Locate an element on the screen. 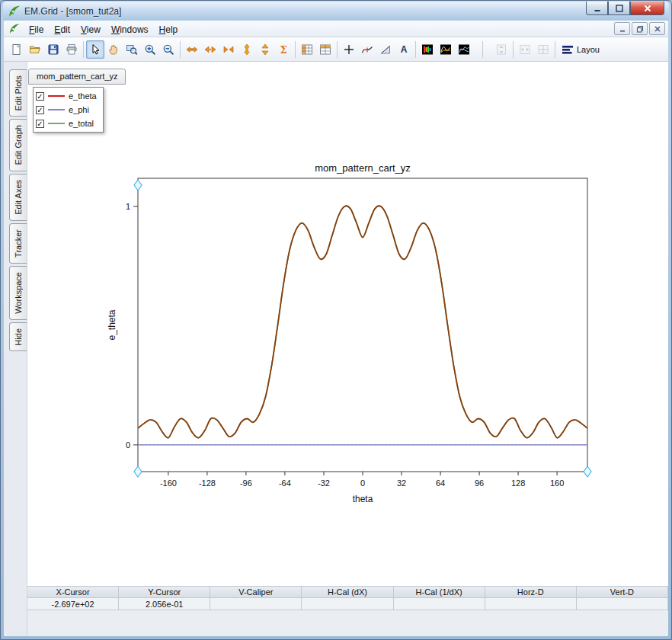  scale-h-fit-icon is located at coordinates (192, 50).